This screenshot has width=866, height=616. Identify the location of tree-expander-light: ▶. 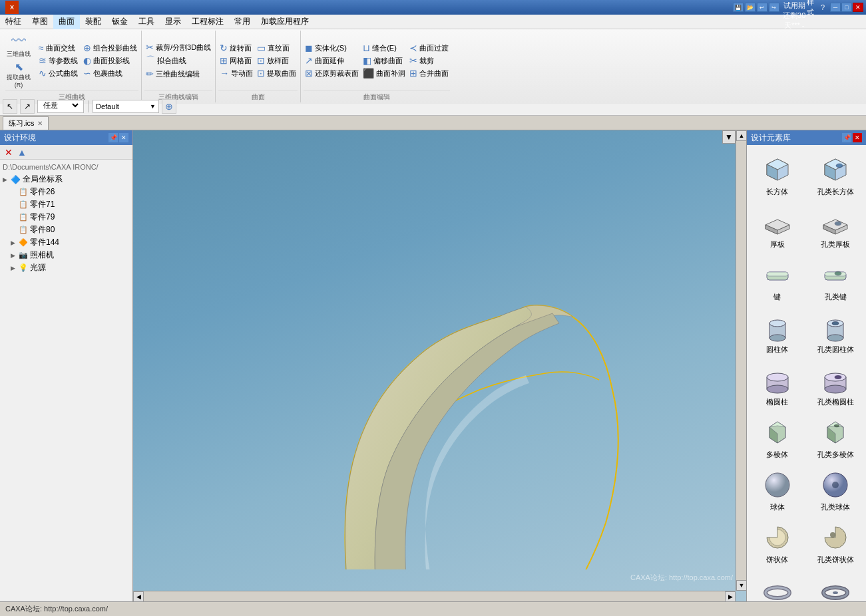
(15, 268).